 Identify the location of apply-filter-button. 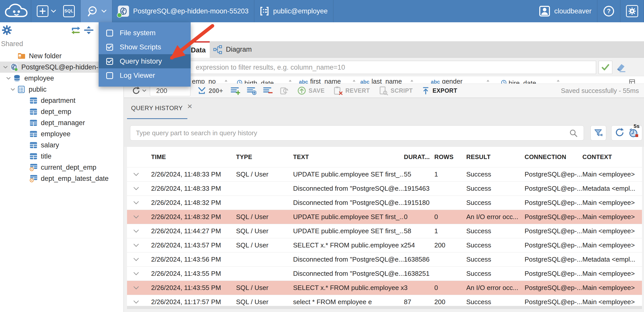
(605, 67).